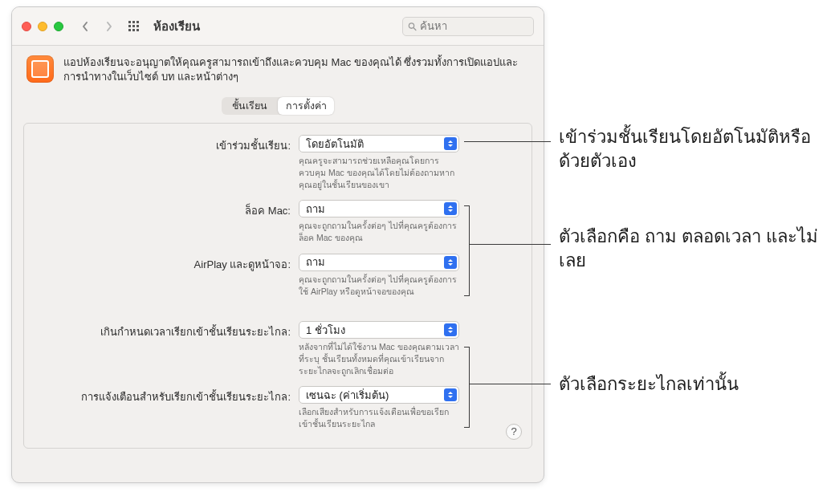 The width and height of the screenshot is (835, 504). Describe the element at coordinates (379, 231) in the screenshot. I see `hint-lock-mac: คุณจะถูกถามในครั้งต่อๆ ไปที่คุณครูต้องกา…` at that location.